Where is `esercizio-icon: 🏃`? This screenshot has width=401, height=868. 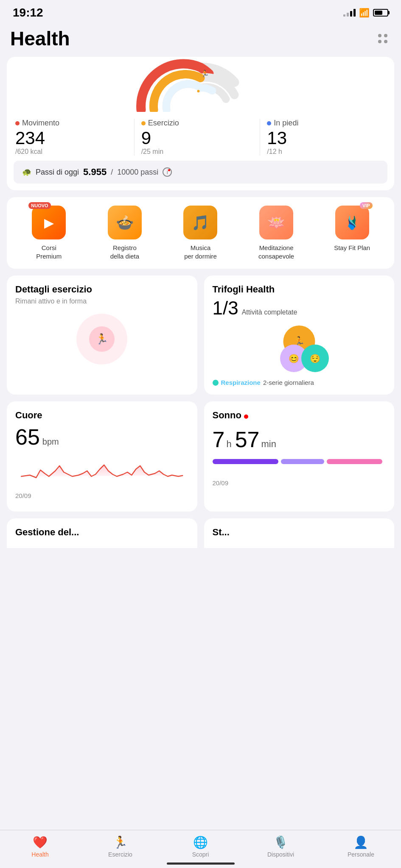 esercizio-icon: 🏃 is located at coordinates (121, 843).